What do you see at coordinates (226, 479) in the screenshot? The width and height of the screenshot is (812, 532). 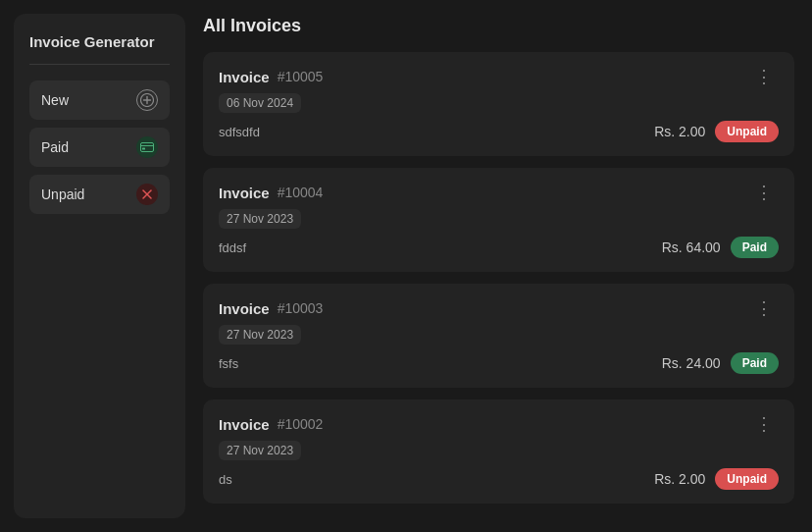 I see `invoice-client: ds` at bounding box center [226, 479].